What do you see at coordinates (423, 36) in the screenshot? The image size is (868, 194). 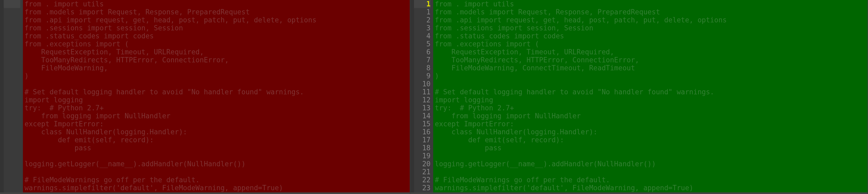 I see `line-number: 4` at bounding box center [423, 36].